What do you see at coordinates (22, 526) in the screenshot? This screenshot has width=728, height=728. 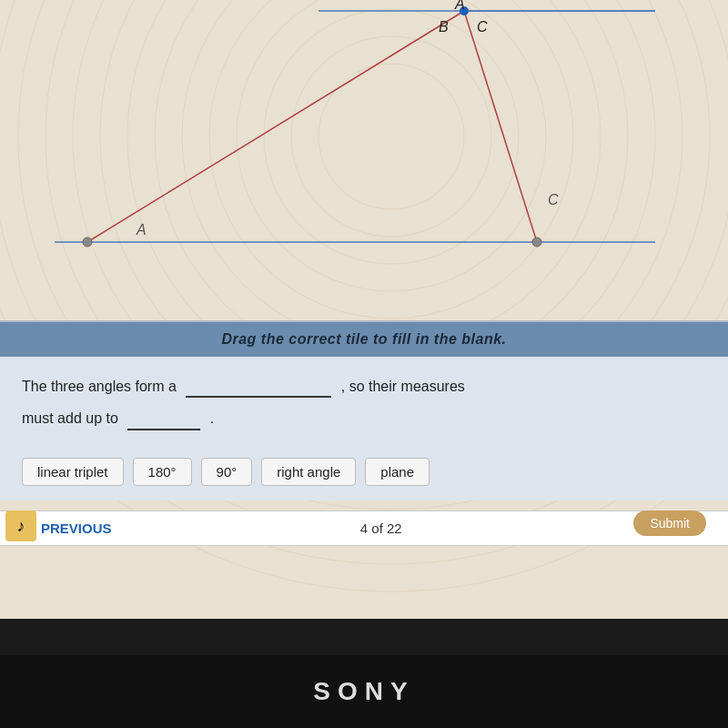 I see `music-symbol: ♪` at bounding box center [22, 526].